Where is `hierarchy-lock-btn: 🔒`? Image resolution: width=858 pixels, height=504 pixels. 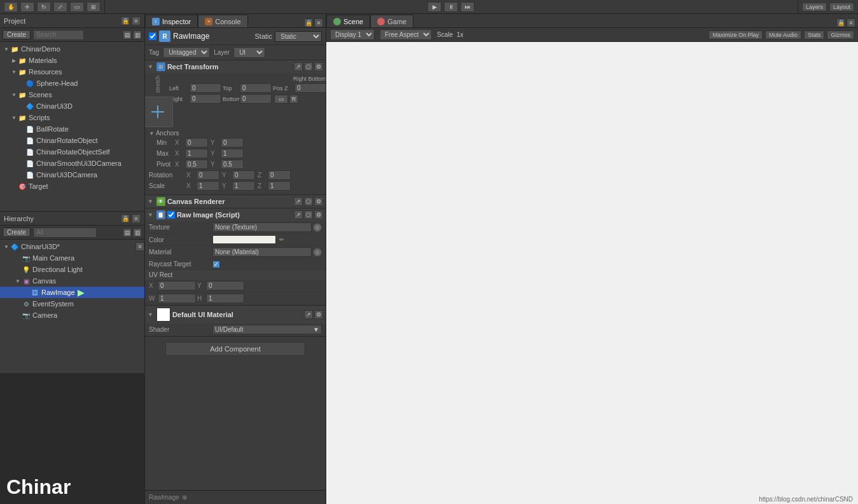
hierarchy-lock-btn: 🔒 is located at coordinates (125, 219).